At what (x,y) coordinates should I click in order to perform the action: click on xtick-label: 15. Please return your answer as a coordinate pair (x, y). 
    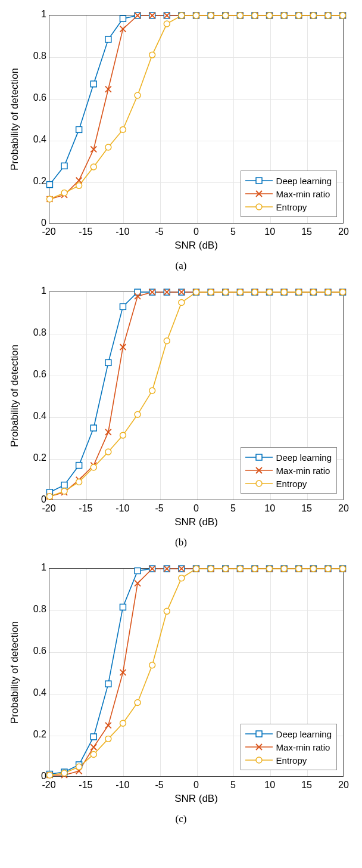
    Looking at the image, I should click on (307, 232).